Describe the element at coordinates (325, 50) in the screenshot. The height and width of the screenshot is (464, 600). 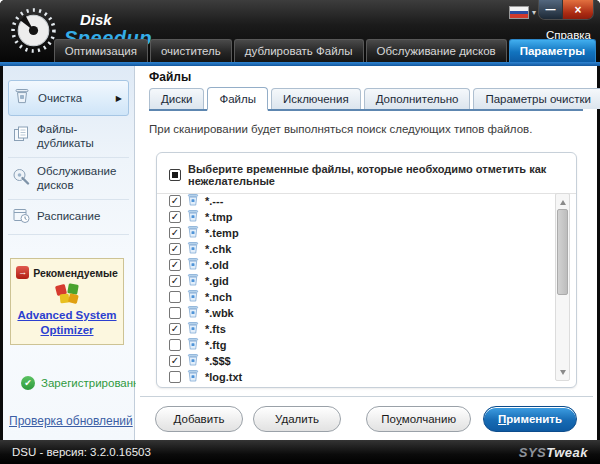
I see `main-nav: Оптимизацияочистительдублировать ФайлыОб…` at that location.